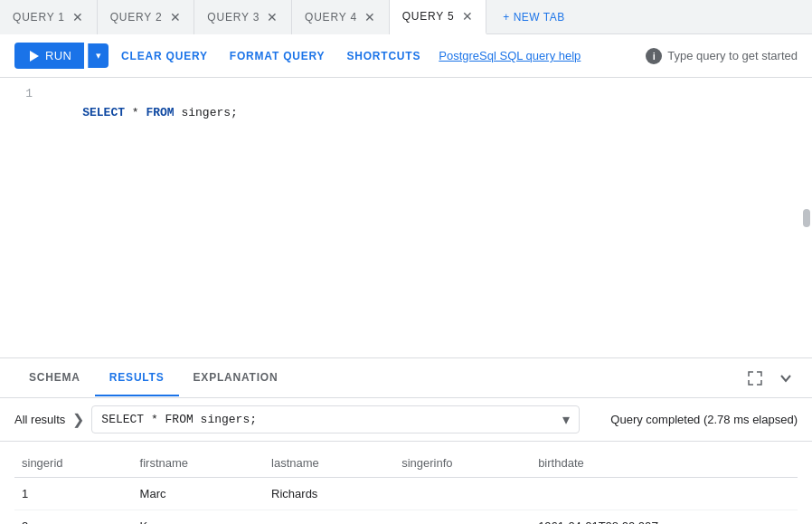  What do you see at coordinates (199, 518) in the screenshot?
I see `table-cell: Kena` at bounding box center [199, 518].